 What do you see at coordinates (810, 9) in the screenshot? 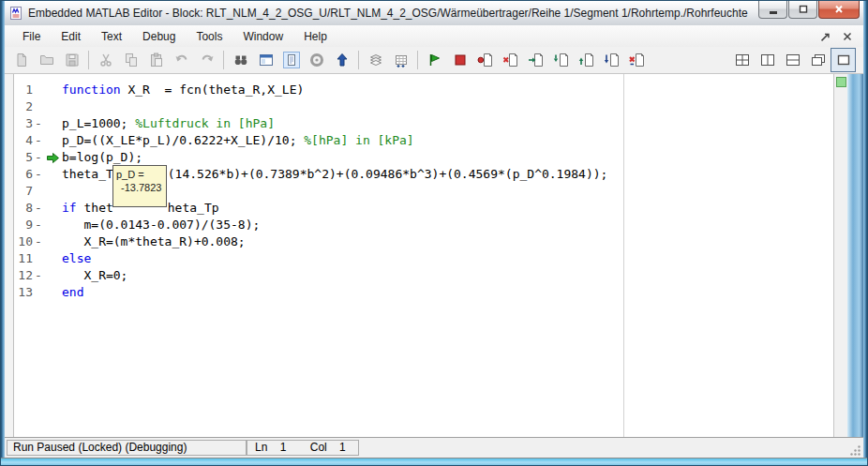
I see `window-controls` at bounding box center [810, 9].